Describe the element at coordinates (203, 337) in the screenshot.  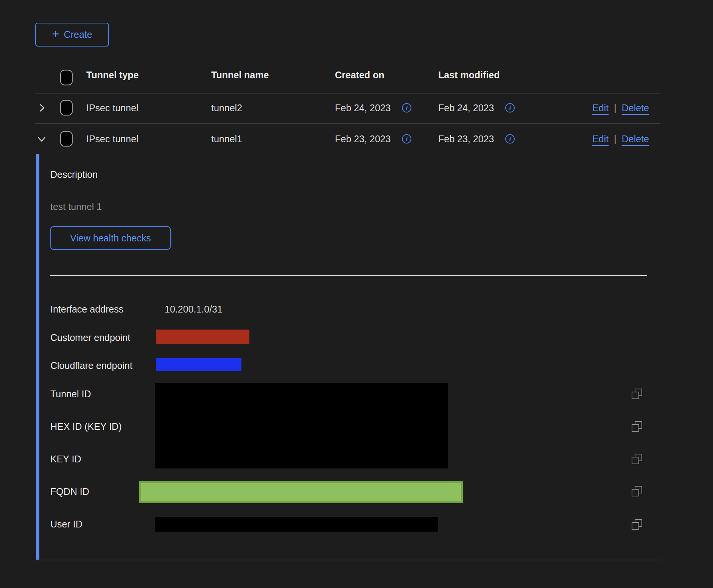
I see `customer-endpoint-redacted-value` at that location.